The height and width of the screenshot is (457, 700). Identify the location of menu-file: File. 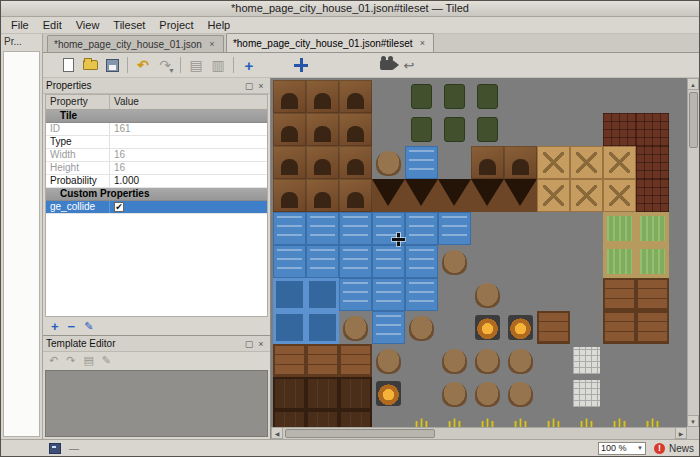
(20, 25).